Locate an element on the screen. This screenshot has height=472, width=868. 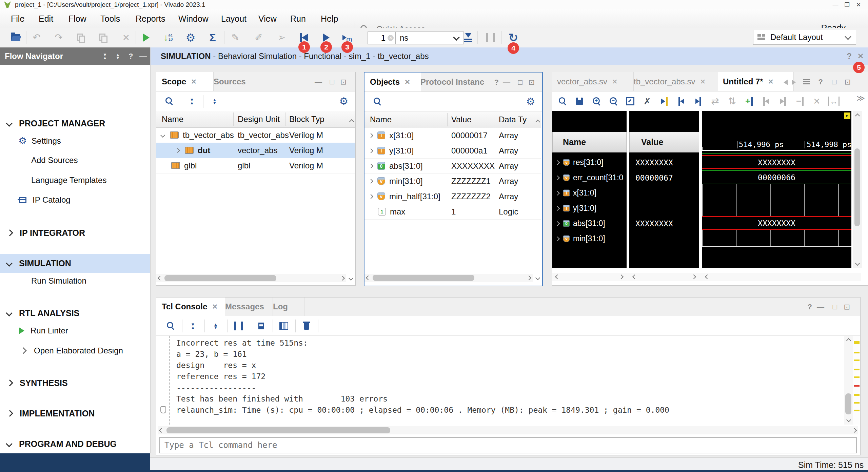
column-value: Value is located at coordinates (461, 120).